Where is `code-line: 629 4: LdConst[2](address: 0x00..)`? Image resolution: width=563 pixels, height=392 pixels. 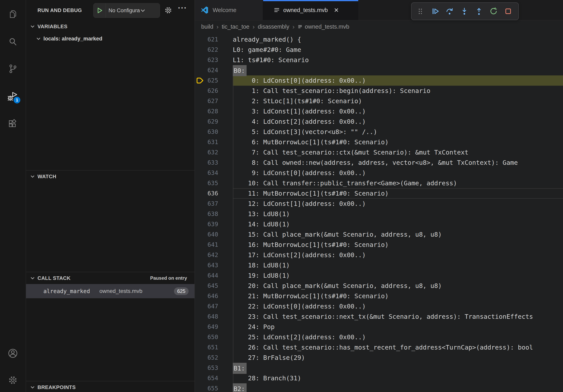 code-line: 629 4: LdConst[2](address: 0x00..) is located at coordinates (379, 122).